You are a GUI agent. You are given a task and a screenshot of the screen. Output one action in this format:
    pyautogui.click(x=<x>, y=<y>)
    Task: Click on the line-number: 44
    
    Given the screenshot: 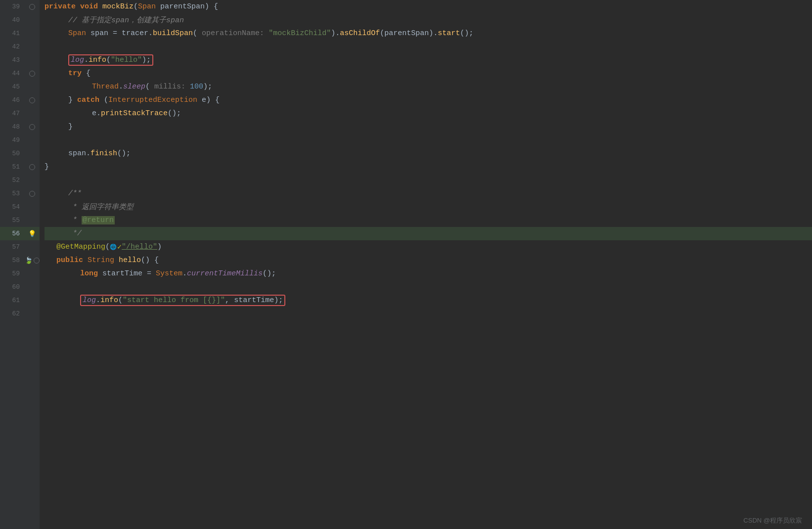 What is the action you would take?
    pyautogui.click(x=12, y=73)
    